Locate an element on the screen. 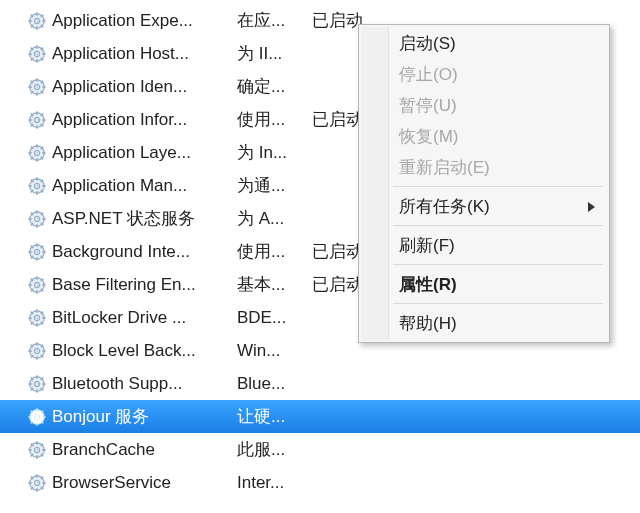  service-desc-cell: Blue... is located at coordinates (274, 384).